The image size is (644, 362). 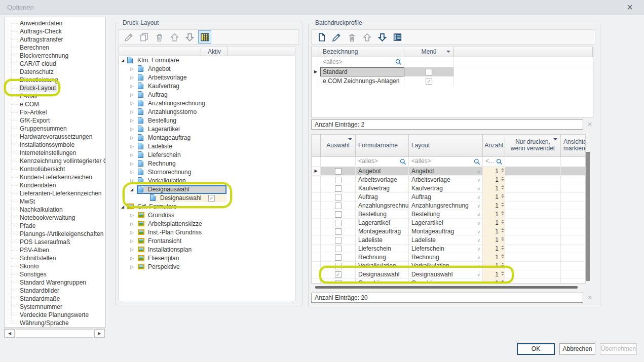 What do you see at coordinates (448, 232) in the screenshot?
I see `form-row: MontageauftragMontageauftrag∨1` at bounding box center [448, 232].